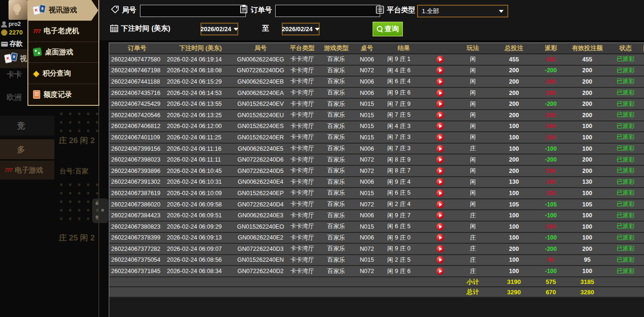  What do you see at coordinates (61, 31) in the screenshot?
I see `menu-label: 电子老虎机` at bounding box center [61, 31].